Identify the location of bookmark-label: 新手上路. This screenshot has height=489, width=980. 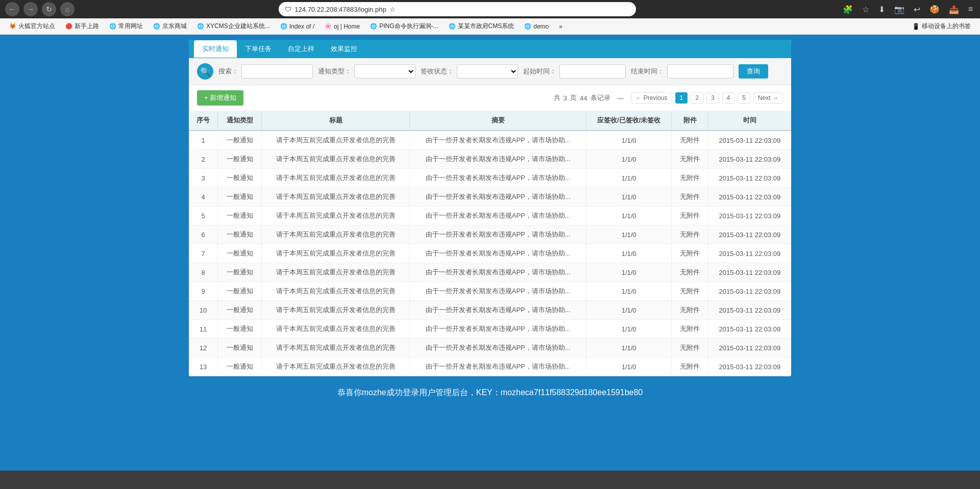
(87, 27).